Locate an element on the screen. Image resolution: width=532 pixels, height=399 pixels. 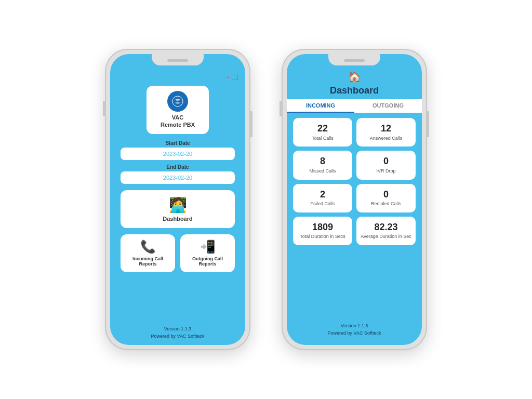
dashboard-label: Dashboard is located at coordinates (178, 219).